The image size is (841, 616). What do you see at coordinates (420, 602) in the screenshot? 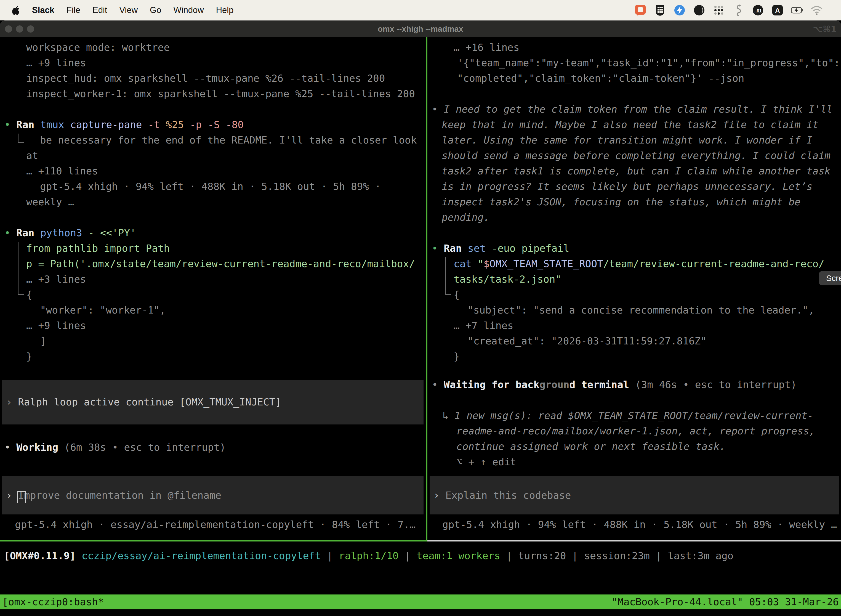
I see `tmux-status-bar: [omx-cczip0:bash* "MacBook-Pro-44.local"…` at bounding box center [420, 602].